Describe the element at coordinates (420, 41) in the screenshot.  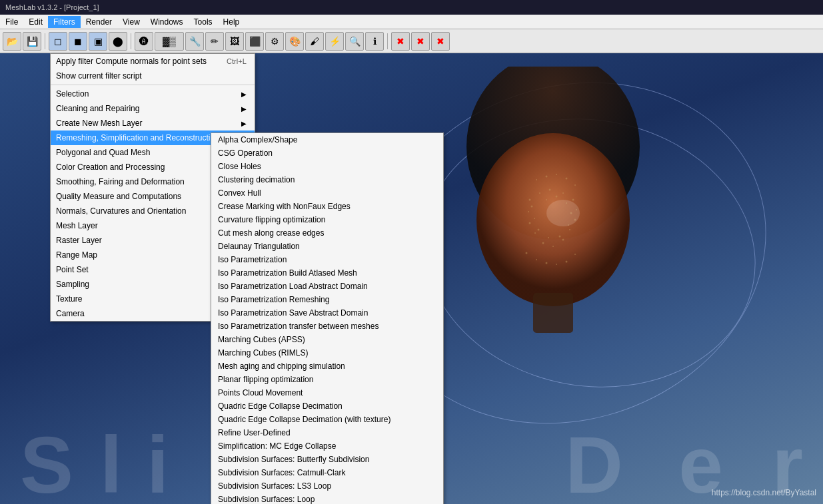
I see `toolbar-btn-x2: ✖` at that location.